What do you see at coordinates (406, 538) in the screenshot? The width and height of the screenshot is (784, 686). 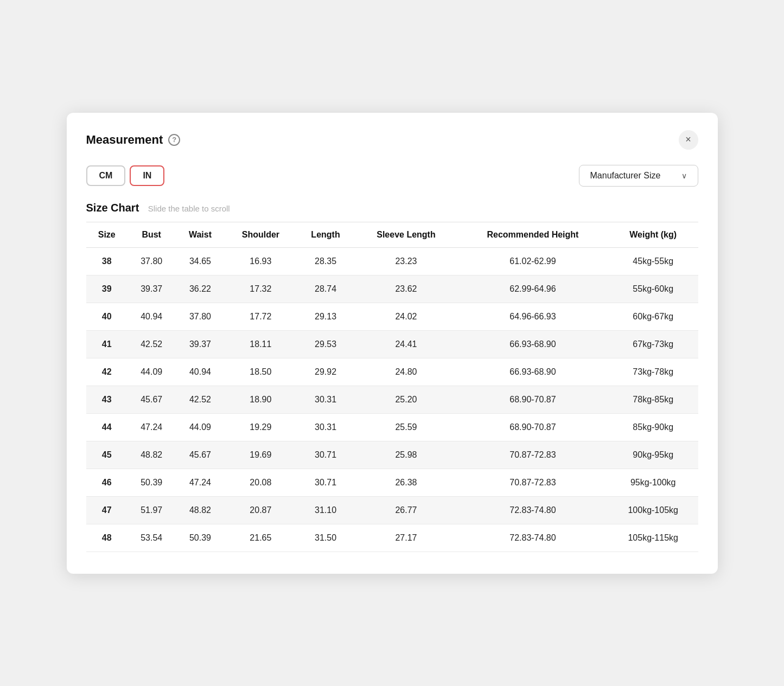 I see `table-cell-sleeve-length: 27.17` at bounding box center [406, 538].